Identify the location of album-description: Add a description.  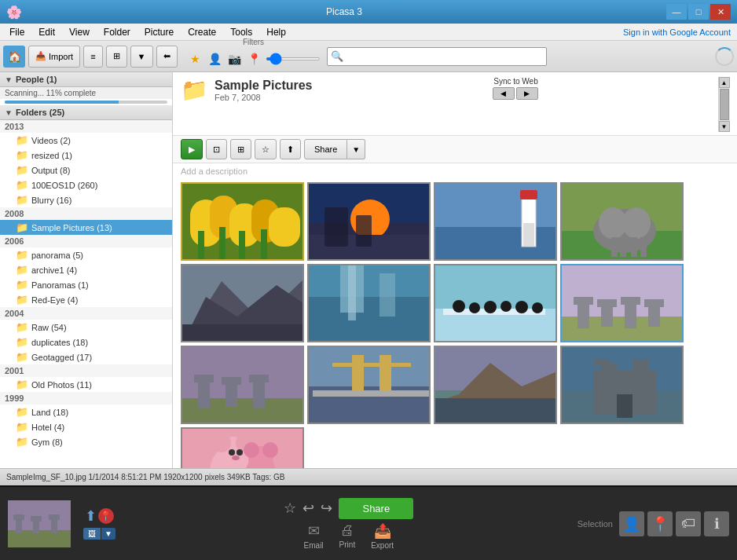
(455, 171).